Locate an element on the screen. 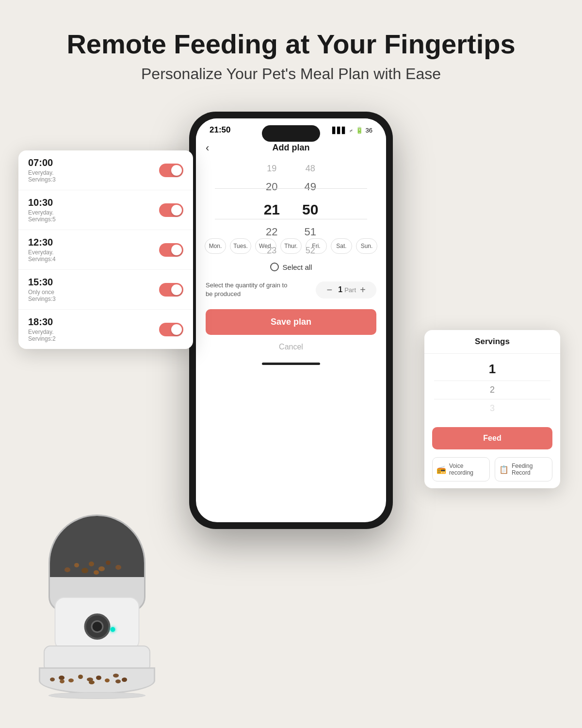 This screenshot has width=582, height=728. voice-recording-label: Voice recording is located at coordinates (468, 469).